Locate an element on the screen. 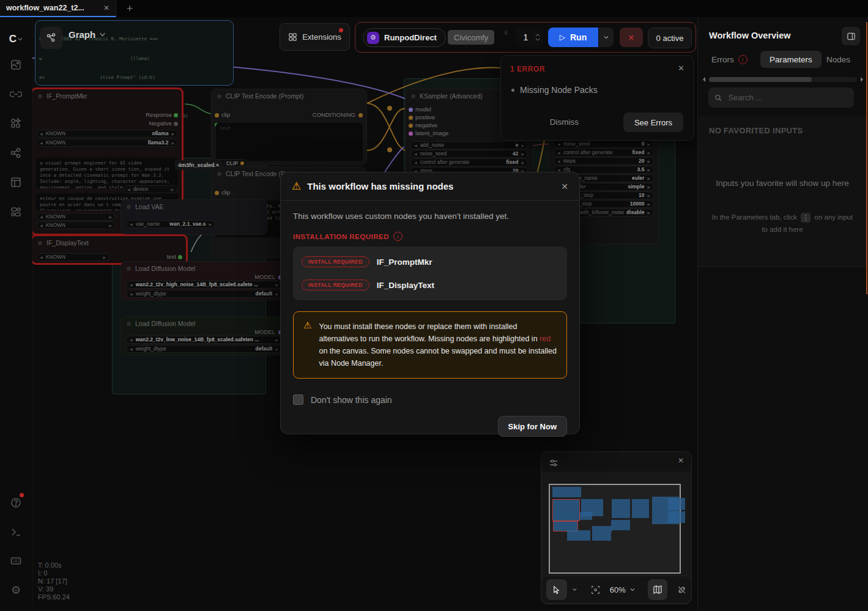 Image resolution: width=868 pixels, height=611 pixels. dismiss-button: Dismiss is located at coordinates (564, 122).